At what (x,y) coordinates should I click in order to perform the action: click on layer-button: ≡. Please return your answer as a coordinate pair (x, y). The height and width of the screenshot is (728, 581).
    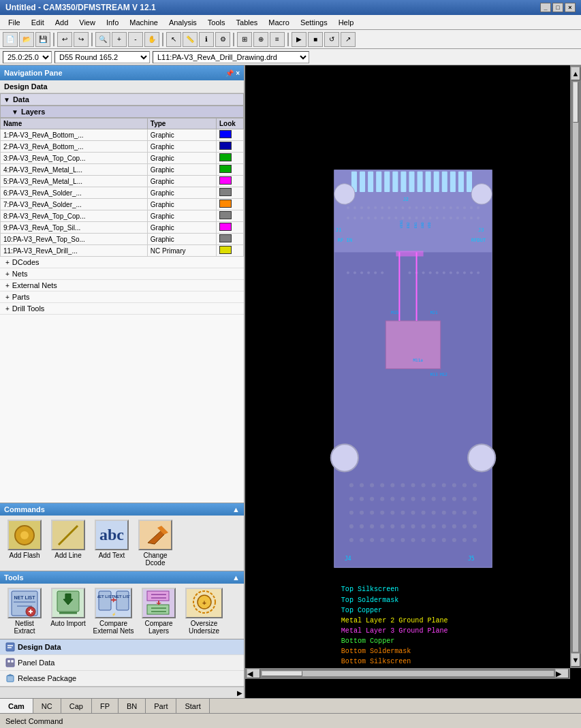
    Looking at the image, I should click on (277, 39).